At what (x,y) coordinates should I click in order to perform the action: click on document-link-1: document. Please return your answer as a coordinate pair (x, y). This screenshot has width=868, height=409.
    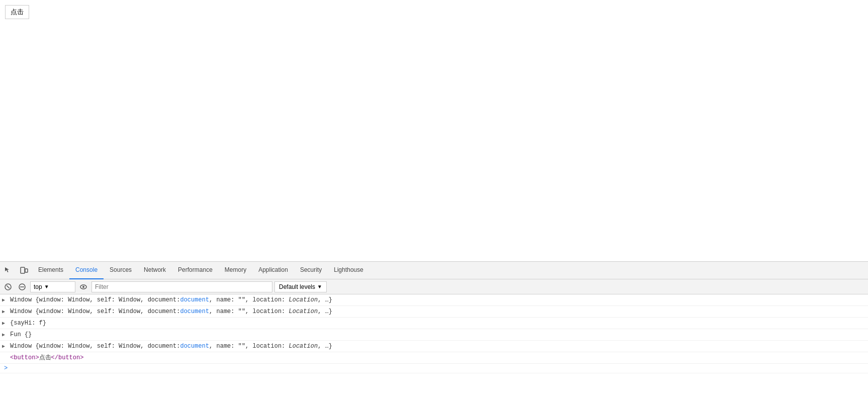
    Looking at the image, I should click on (195, 300).